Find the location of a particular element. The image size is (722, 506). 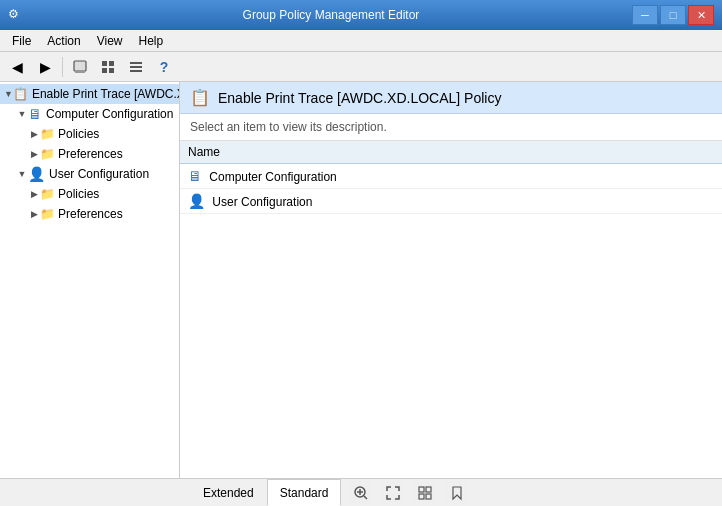

expand-comp-policies-icon: ▶ is located at coordinates (34, 134).